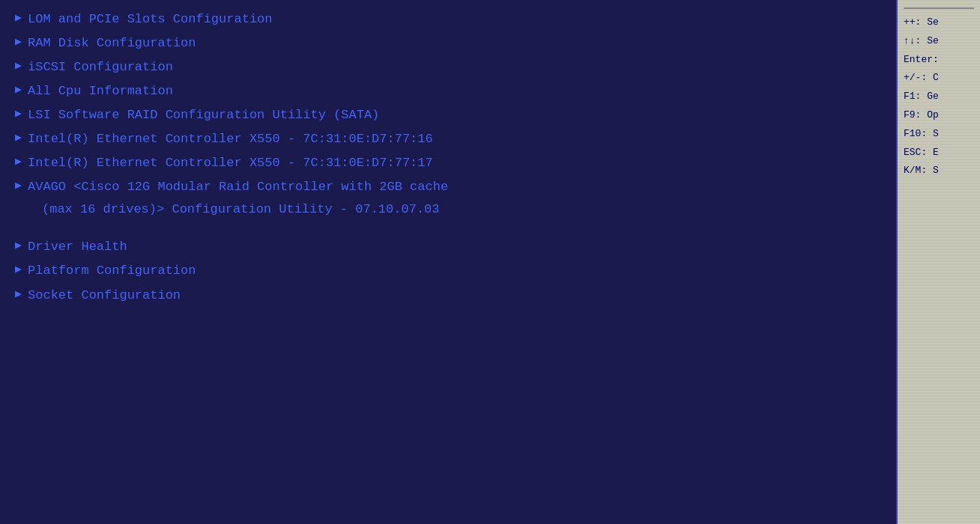 The height and width of the screenshot is (524, 980). I want to click on menu-item-avago: ▶AVAGO <Cisco 12G Modular Raid Controlle…, so click(448, 187).